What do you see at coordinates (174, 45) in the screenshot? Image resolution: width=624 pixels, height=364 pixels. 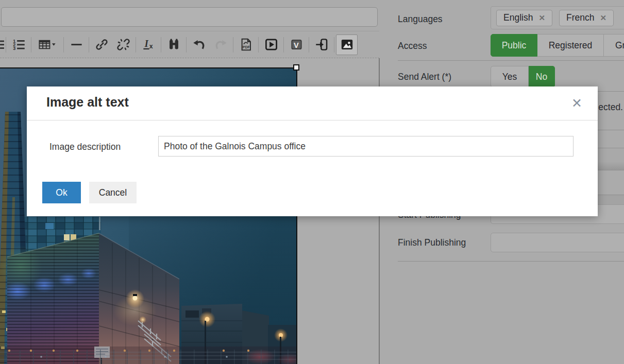 I see `find-replace-icon` at bounding box center [174, 45].